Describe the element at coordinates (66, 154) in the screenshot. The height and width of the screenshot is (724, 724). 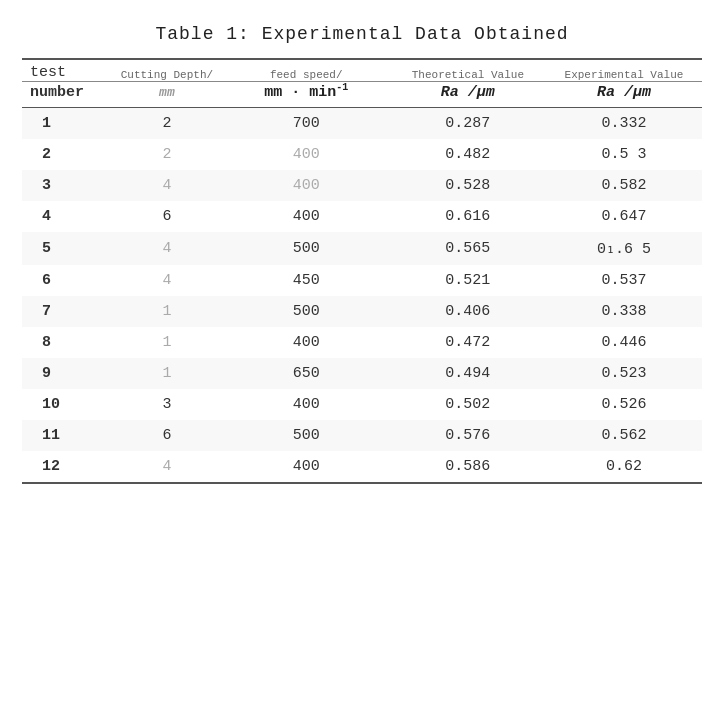
I see `cell-test: 2` at that location.